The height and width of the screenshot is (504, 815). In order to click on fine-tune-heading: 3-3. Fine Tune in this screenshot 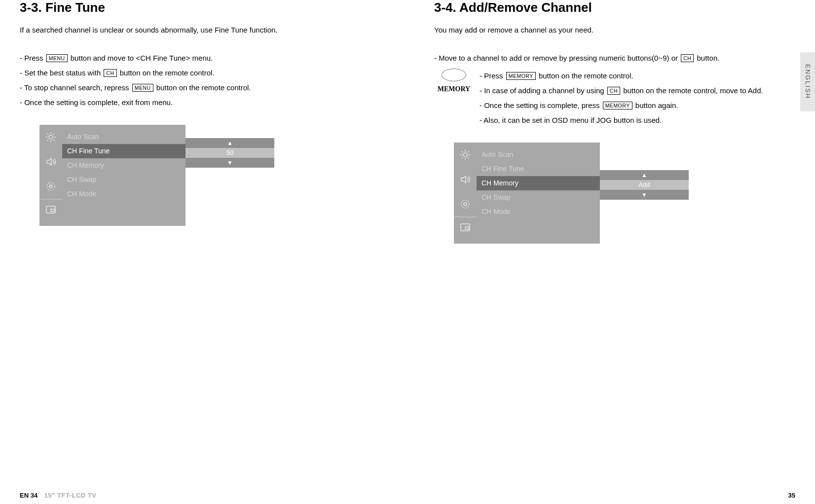, I will do `click(197, 8)`.